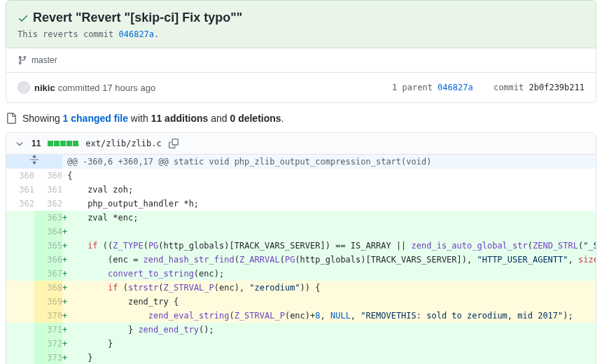 This screenshot has height=364, width=602. Describe the element at coordinates (123, 144) in the screenshot. I see `file-path: ext/zlib/zlib.c` at that location.